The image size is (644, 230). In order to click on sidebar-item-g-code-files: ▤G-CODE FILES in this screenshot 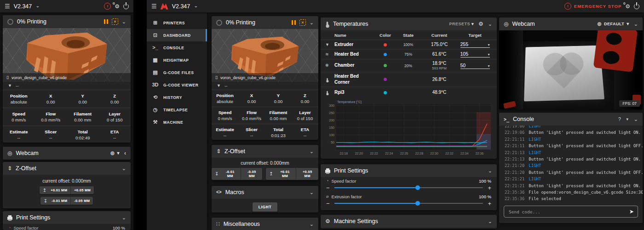, I will do `click(177, 73)`.